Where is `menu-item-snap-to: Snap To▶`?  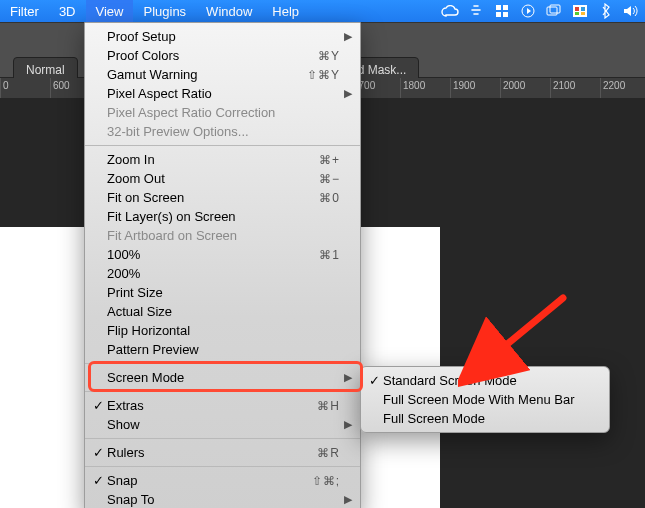 menu-item-snap-to: Snap To▶ is located at coordinates (222, 499).